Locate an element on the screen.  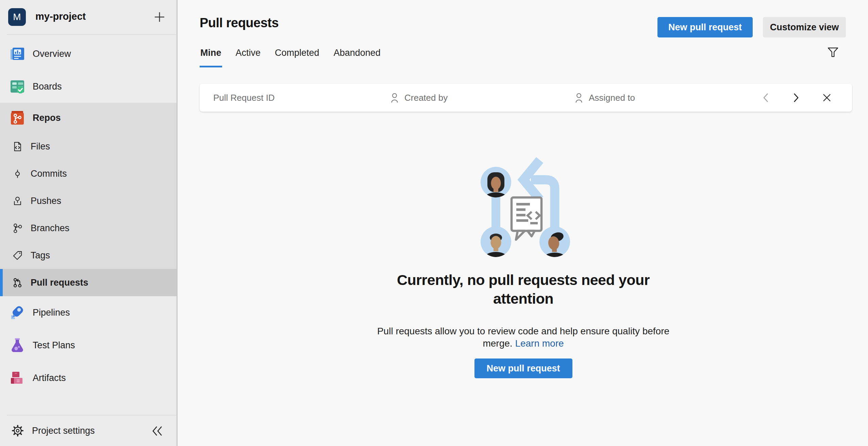
assigned-to-filter: Assigned to is located at coordinates (667, 98).